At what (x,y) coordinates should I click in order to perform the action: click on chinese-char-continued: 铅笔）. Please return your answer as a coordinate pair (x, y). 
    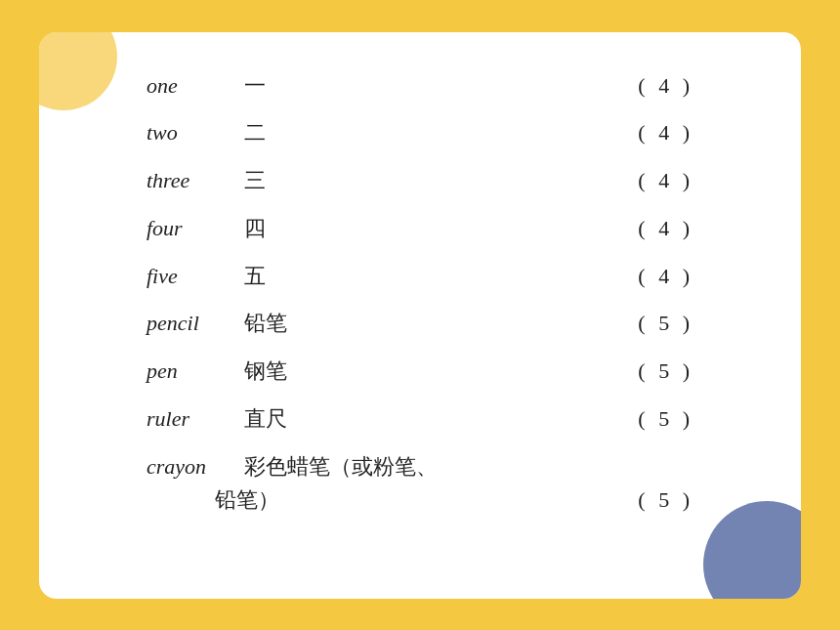
    Looking at the image, I should click on (322, 500).